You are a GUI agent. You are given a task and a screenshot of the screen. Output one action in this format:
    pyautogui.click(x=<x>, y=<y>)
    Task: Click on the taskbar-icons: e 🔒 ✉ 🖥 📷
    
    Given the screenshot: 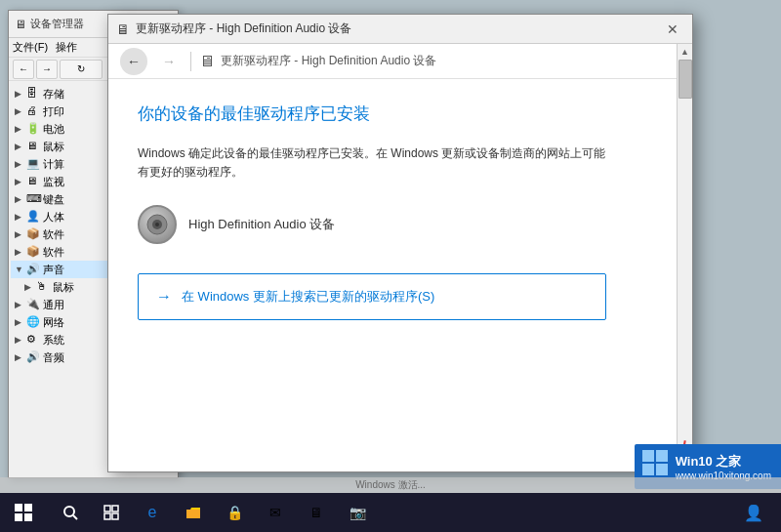 What is the action you would take?
    pyautogui.click(x=214, y=512)
    